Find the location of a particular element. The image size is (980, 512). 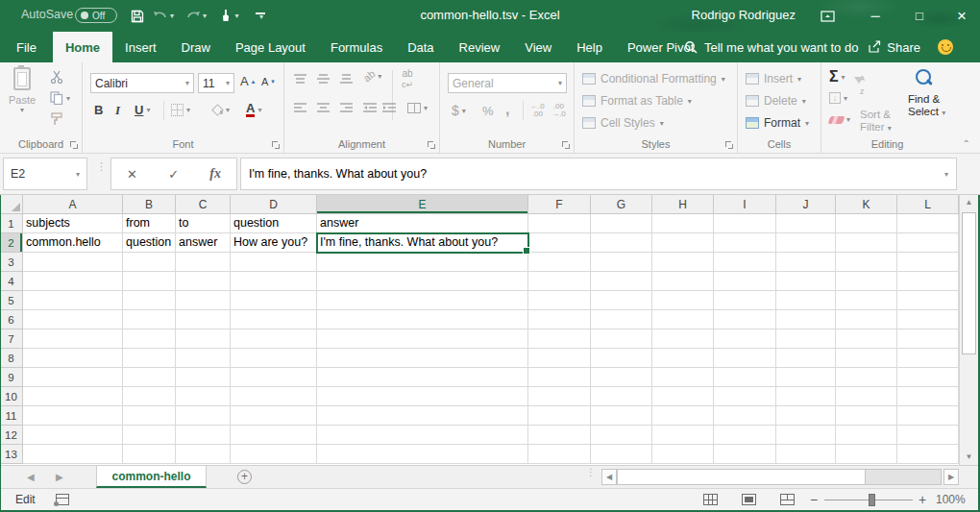

ribbon-tab-insert: Insert is located at coordinates (140, 47).